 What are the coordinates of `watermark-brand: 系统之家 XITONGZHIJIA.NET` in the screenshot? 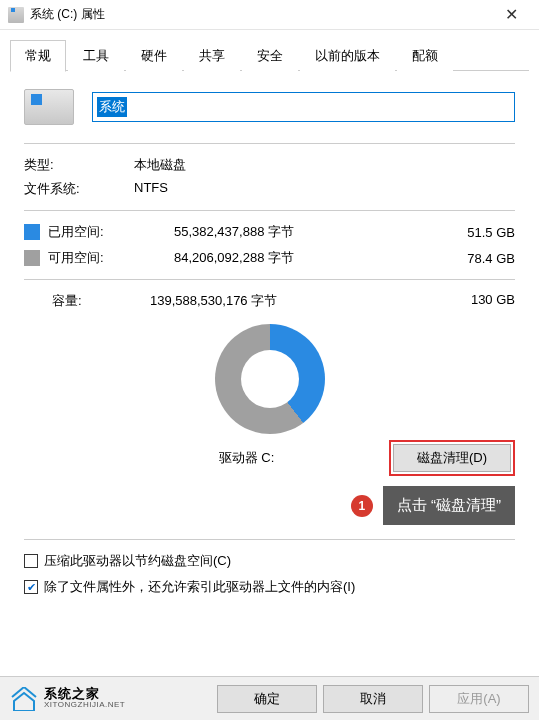 It's located at (110, 699).